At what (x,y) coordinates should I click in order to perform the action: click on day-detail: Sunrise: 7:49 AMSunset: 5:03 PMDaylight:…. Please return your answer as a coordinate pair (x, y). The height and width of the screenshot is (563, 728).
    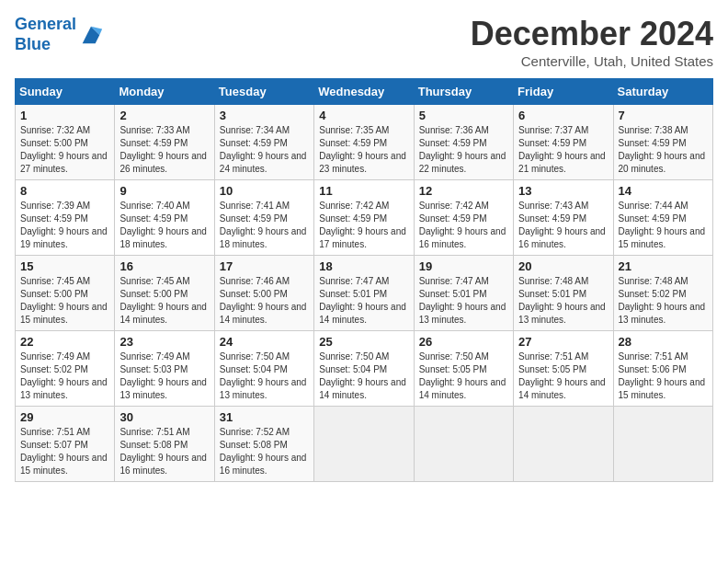
    Looking at the image, I should click on (164, 375).